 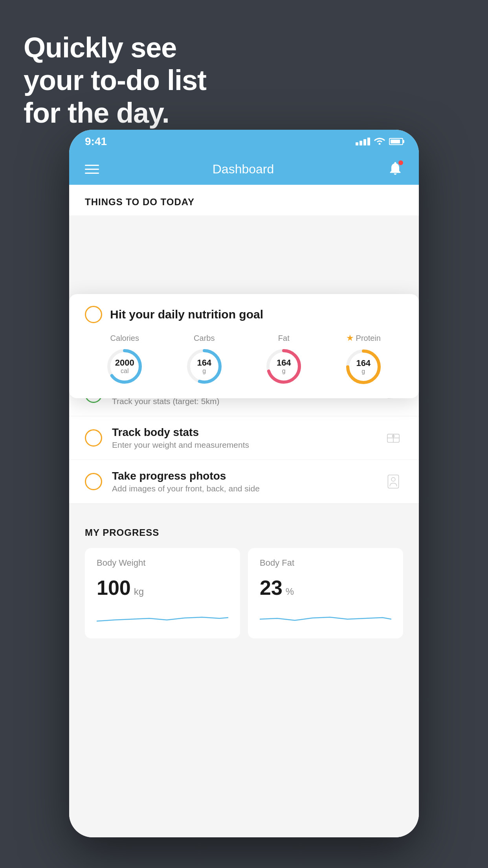 I want to click on todo-section-title: THINGS TO DO TODAY, so click(x=244, y=206).